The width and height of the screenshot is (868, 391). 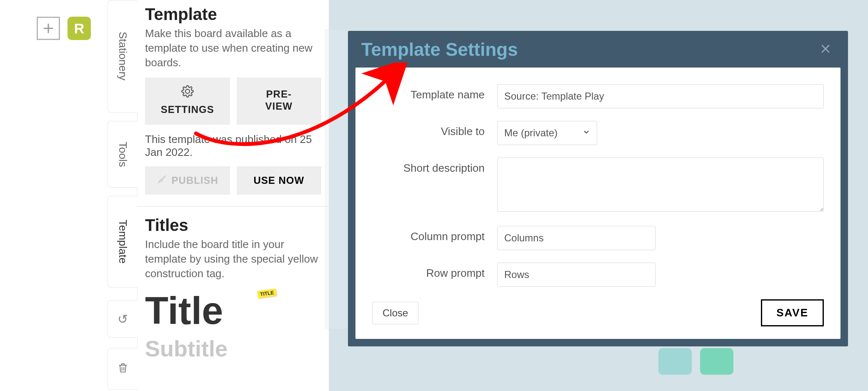 I want to click on dialog-title: Template Settings, so click(x=440, y=50).